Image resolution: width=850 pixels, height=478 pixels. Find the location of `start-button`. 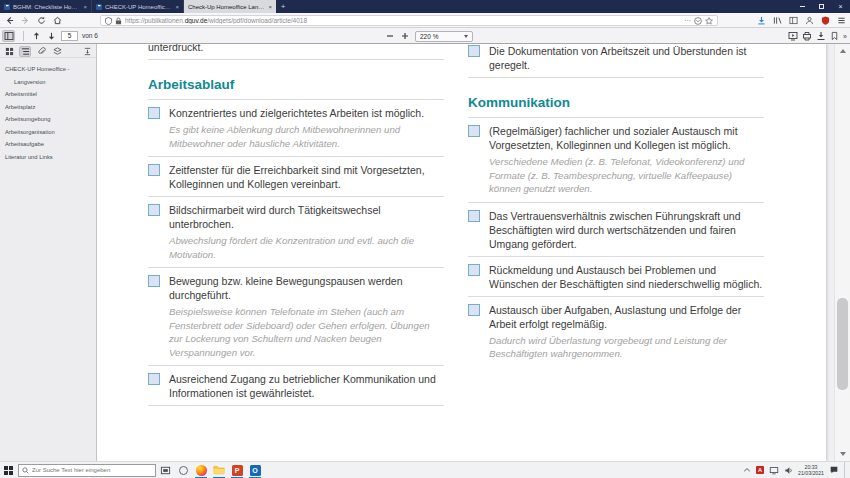

start-button is located at coordinates (8, 470).